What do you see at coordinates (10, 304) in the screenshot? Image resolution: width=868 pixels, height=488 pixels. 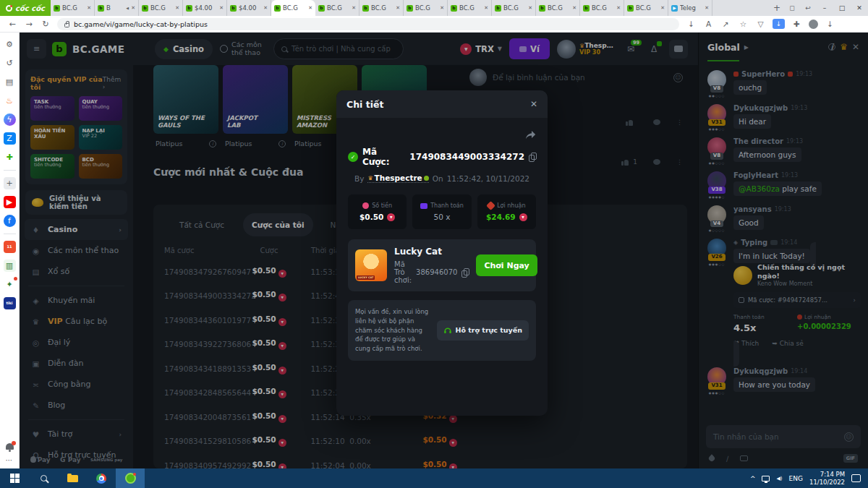 I see `browser-sidebar-icon: tiki` at bounding box center [10, 304].